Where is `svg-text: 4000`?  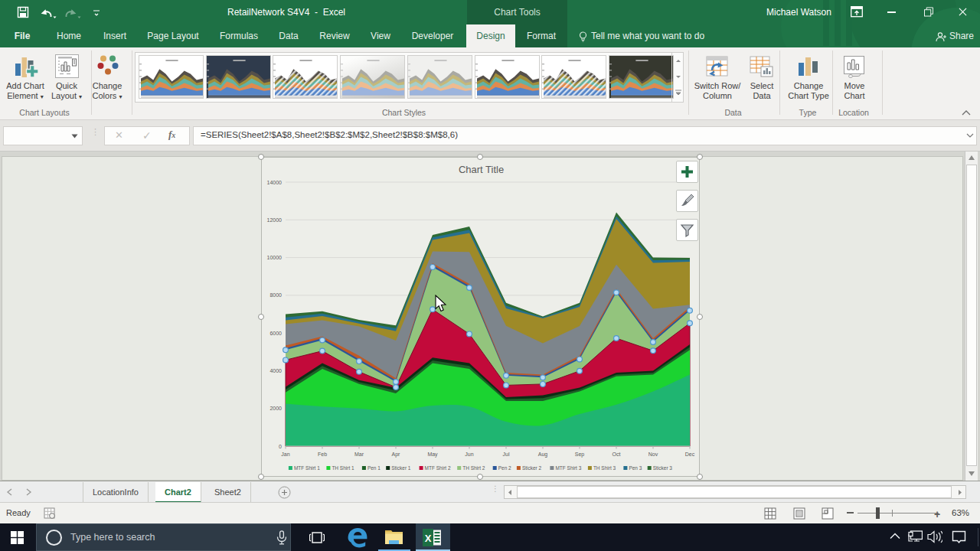 svg-text: 4000 is located at coordinates (276, 370).